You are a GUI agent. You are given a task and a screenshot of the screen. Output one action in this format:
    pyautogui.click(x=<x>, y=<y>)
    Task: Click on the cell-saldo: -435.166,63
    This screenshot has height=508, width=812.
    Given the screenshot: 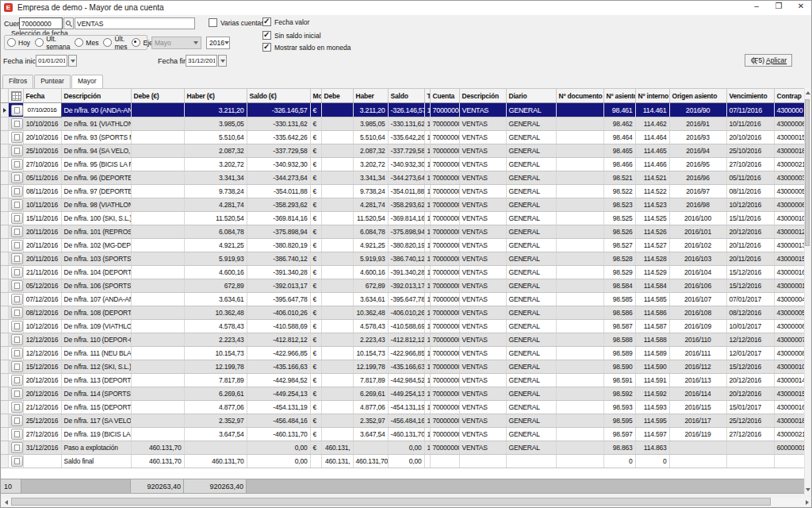 What is the action you would take?
    pyautogui.click(x=278, y=367)
    